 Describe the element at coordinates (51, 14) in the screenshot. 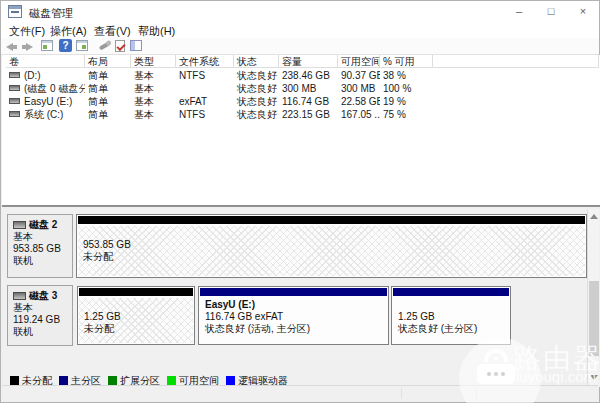

I see `window-title: 磁盘管理` at that location.